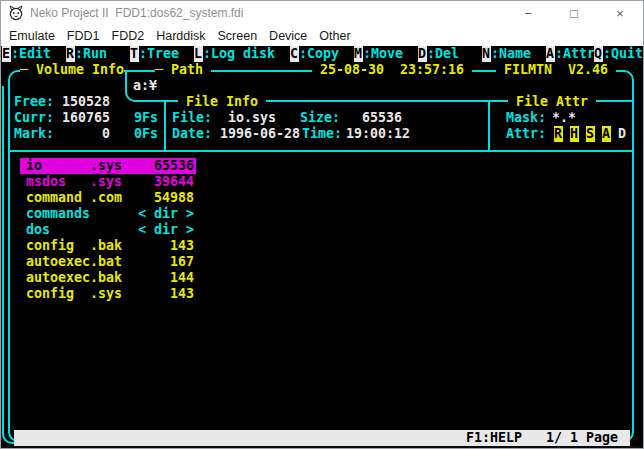 This screenshot has height=449, width=644. I want to click on attr-divider, so click(489, 127).